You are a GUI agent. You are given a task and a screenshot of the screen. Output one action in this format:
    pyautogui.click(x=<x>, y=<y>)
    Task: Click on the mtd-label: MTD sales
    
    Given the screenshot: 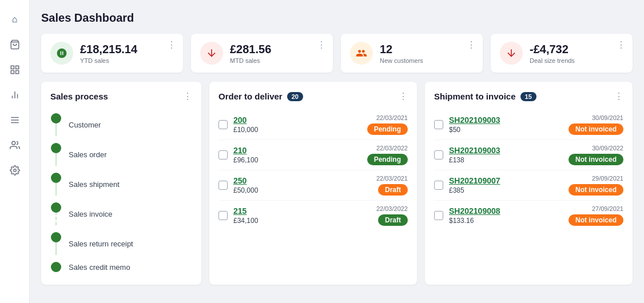 What is the action you would take?
    pyautogui.click(x=251, y=61)
    